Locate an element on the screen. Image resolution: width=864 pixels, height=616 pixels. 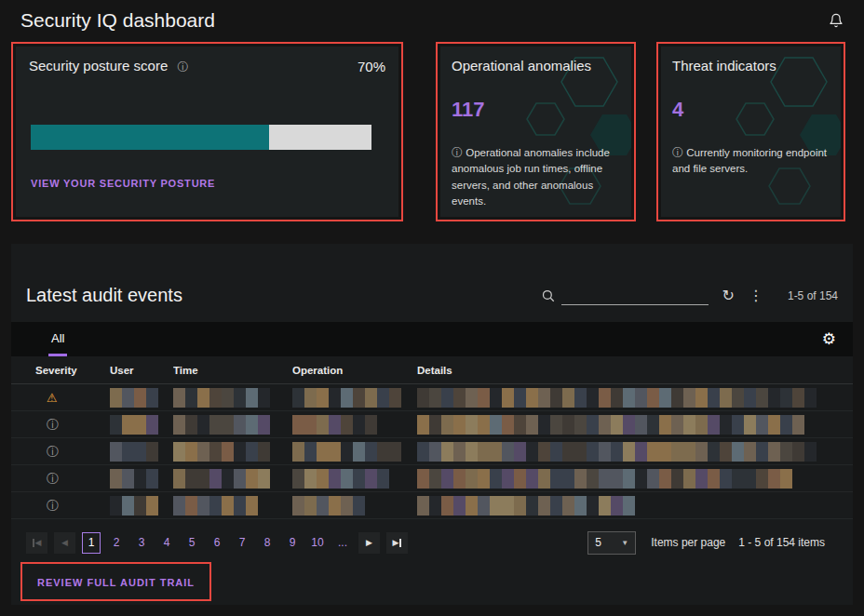
items-range-label: 1 - 5 of 154 items is located at coordinates (782, 542).